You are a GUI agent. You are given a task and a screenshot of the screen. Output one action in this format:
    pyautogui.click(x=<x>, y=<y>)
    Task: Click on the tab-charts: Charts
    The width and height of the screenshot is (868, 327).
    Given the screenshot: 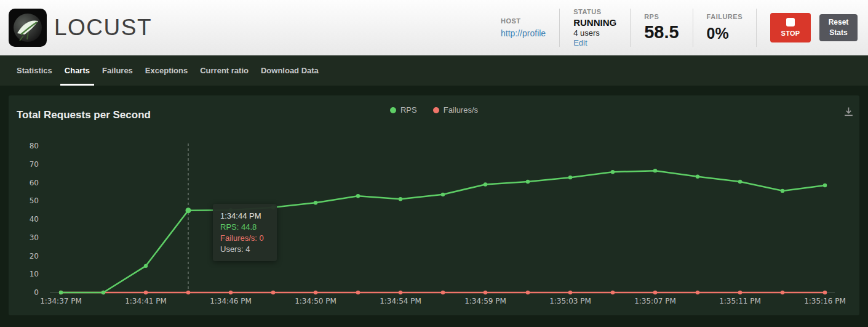 What is the action you would take?
    pyautogui.click(x=78, y=70)
    